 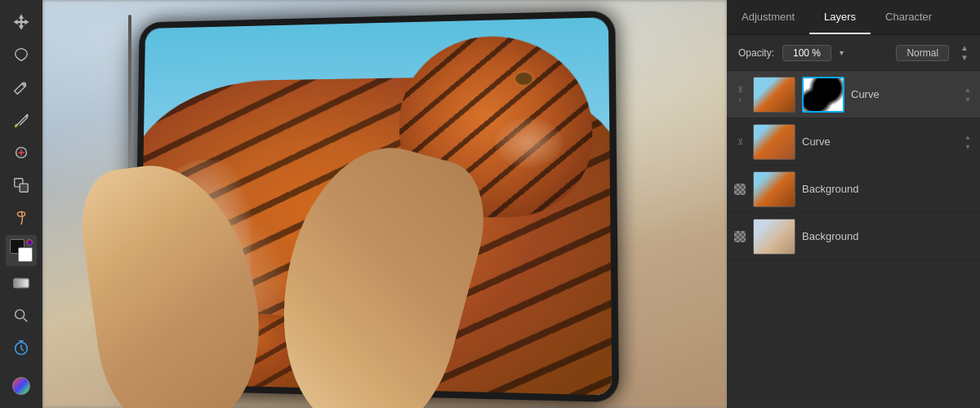 I want to click on pen-tool, so click(x=21, y=87).